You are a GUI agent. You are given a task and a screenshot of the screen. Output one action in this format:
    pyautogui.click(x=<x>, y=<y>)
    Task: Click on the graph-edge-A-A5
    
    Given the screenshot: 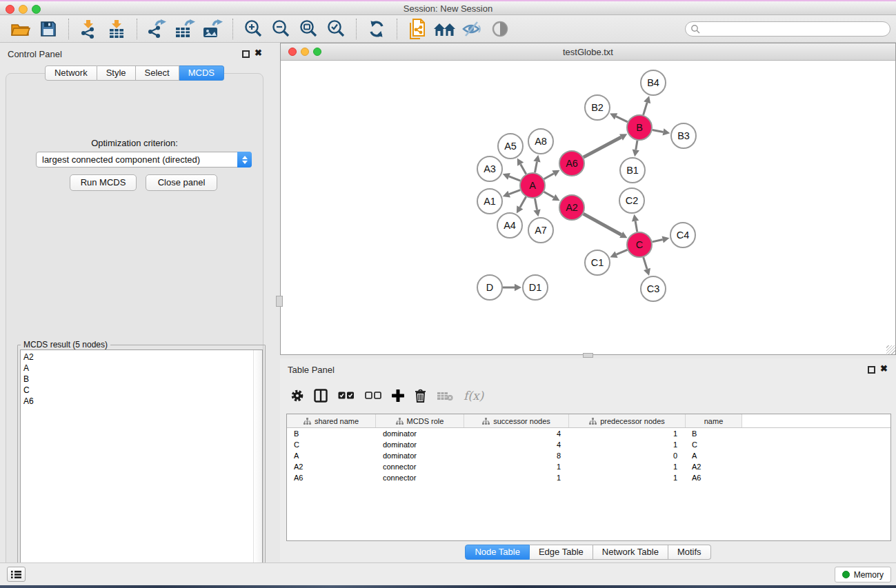 What is the action you would take?
    pyautogui.click(x=524, y=169)
    